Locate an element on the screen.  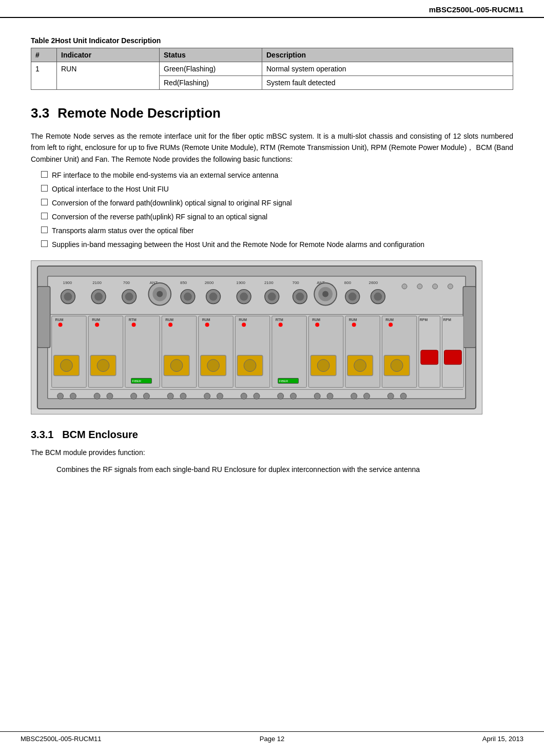
list-item: Optical interface to the Host Unit FIU is located at coordinates (277, 189).